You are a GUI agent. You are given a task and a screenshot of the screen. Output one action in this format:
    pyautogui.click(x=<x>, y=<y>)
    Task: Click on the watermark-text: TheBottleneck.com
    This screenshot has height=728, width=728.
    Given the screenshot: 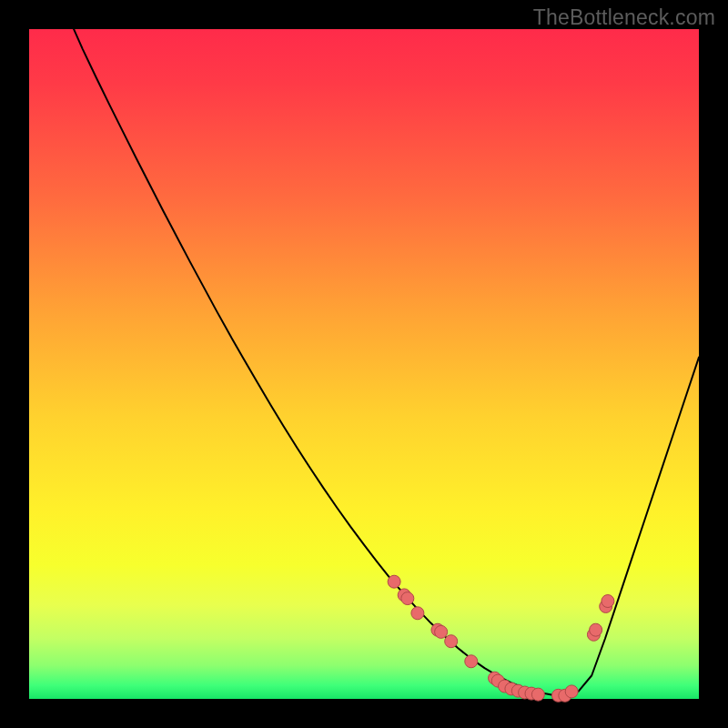 What is the action you would take?
    pyautogui.click(x=624, y=18)
    